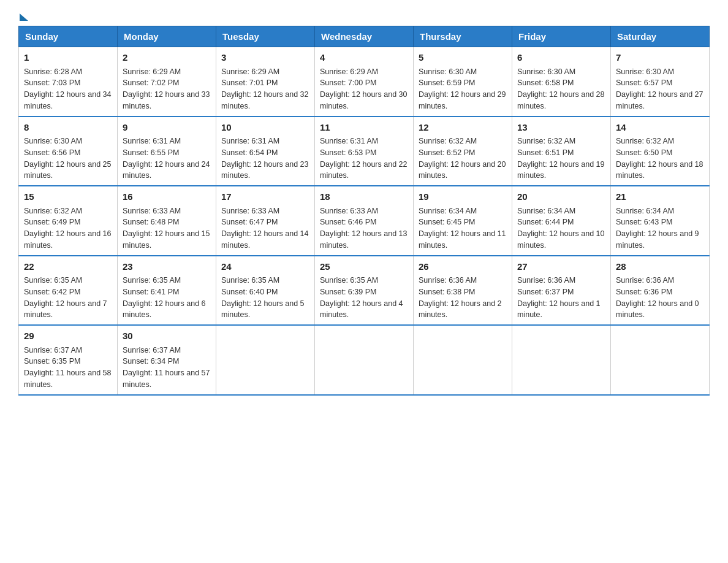 Image resolution: width=728 pixels, height=563 pixels. I want to click on calendar-cell: 12Sunrise: 6:32 AMSunset: 6:52 PMDayligh…, so click(463, 151).